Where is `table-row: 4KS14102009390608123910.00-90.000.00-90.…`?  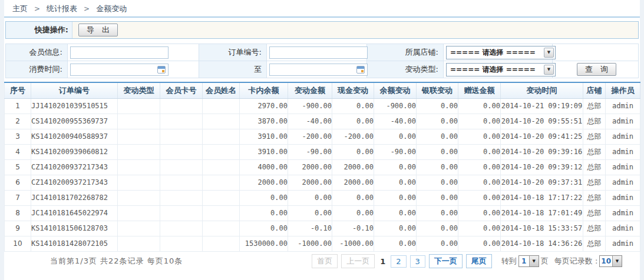
table-row: 4KS14102009390608123910.00-90.000.00-90.… is located at coordinates (323, 152).